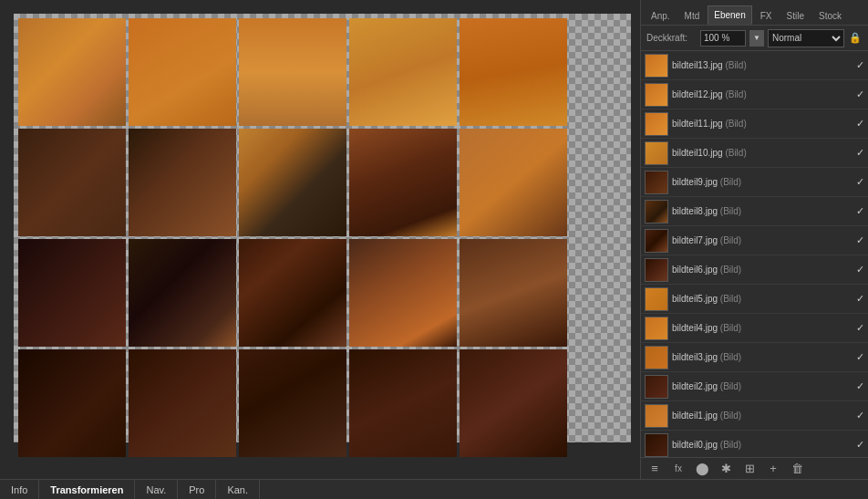 This screenshot has height=499, width=868. Describe the element at coordinates (755, 443) in the screenshot. I see `layer-item-0: bildteil0.jpg (Bild) ✓` at that location.